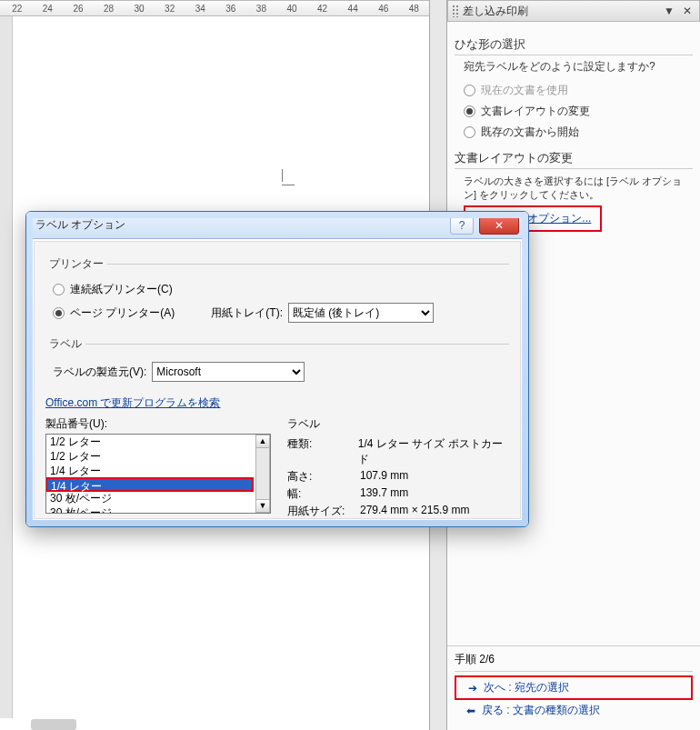  Describe the element at coordinates (122, 289) in the screenshot. I see `radio-continuous-label: 連続紙プリンター(C)` at that location.